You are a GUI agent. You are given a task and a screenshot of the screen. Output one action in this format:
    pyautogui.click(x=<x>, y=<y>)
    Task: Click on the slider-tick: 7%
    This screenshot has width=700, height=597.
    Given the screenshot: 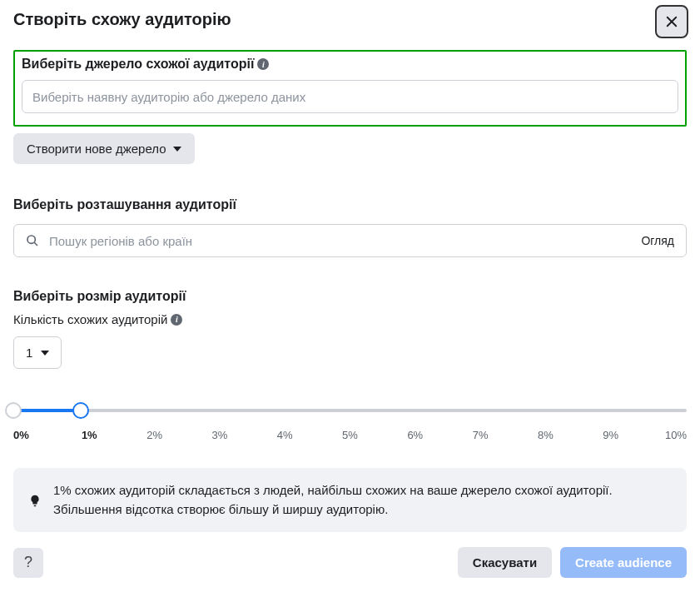 What is the action you would take?
    pyautogui.click(x=480, y=435)
    